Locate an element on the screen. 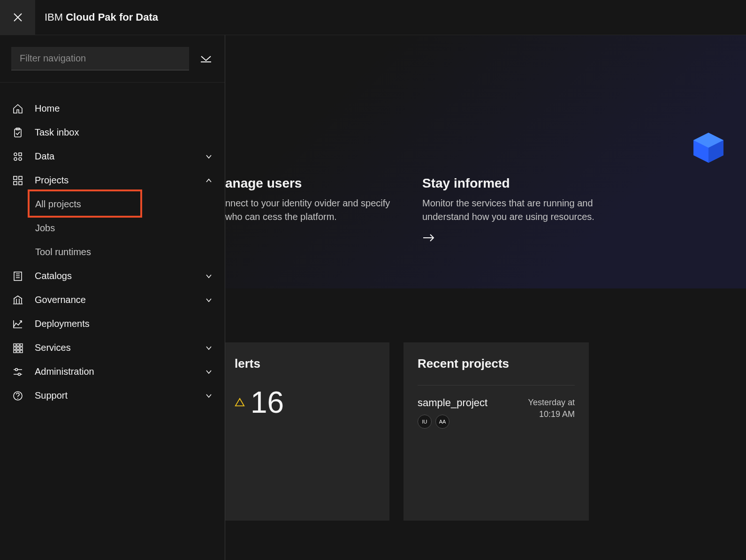 Image resolution: width=746 pixels, height=560 pixels. support-icon is located at coordinates (18, 396).